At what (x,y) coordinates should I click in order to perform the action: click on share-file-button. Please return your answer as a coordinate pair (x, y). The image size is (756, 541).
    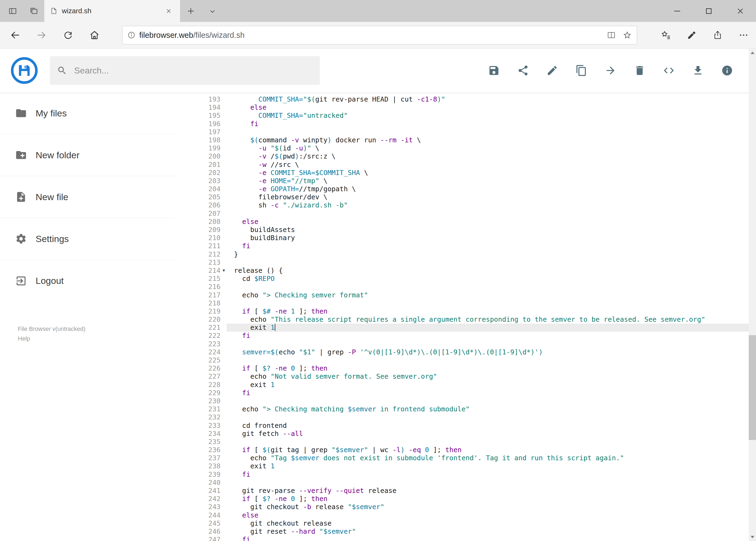
    Looking at the image, I should click on (523, 71).